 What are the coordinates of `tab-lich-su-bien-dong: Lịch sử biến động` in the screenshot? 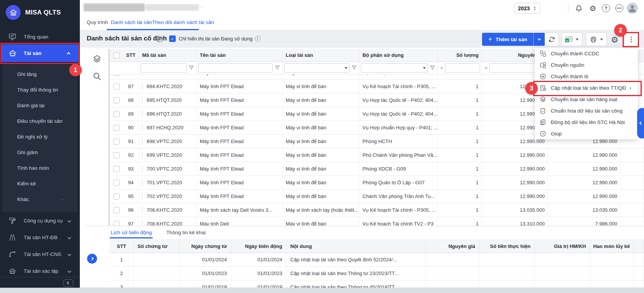 It's located at (131, 233).